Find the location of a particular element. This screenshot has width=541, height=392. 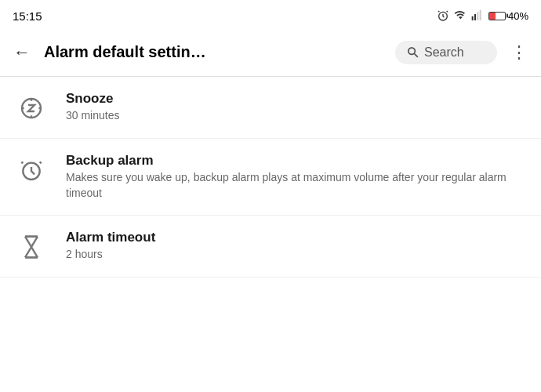

battery-indicator: 40% is located at coordinates (508, 16).